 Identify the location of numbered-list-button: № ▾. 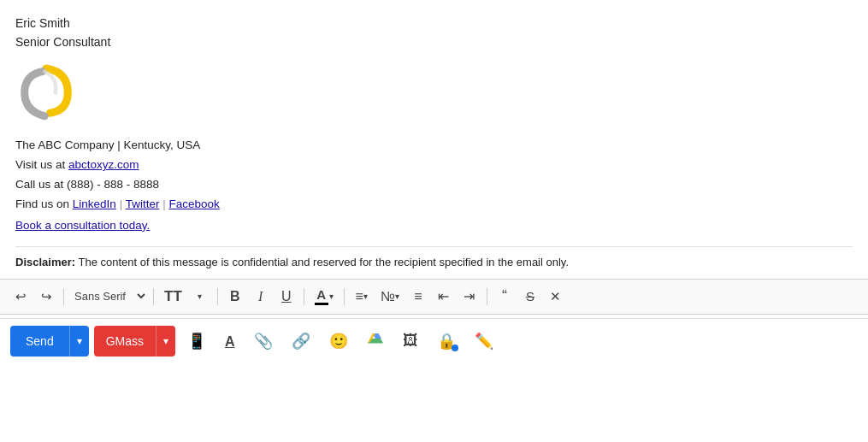
(390, 297).